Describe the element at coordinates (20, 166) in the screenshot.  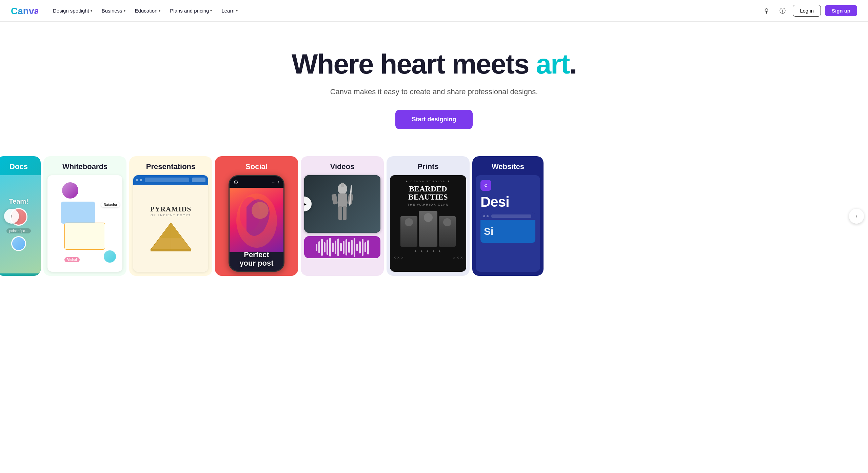
I see `card-docs-title: Docs` at that location.